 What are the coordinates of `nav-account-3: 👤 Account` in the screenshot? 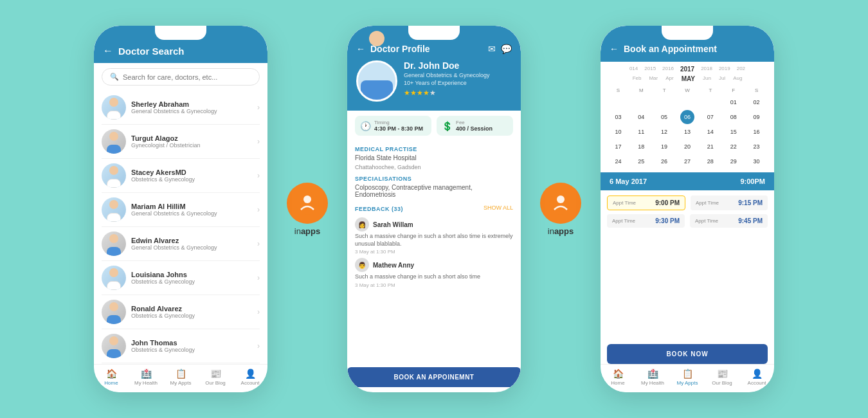 It's located at (757, 377).